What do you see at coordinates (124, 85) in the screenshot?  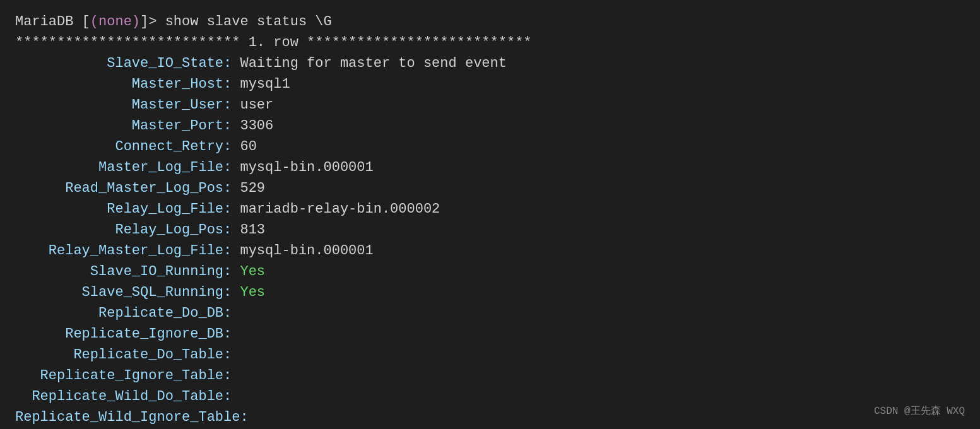 I see `row-key: Master_Host:` at bounding box center [124, 85].